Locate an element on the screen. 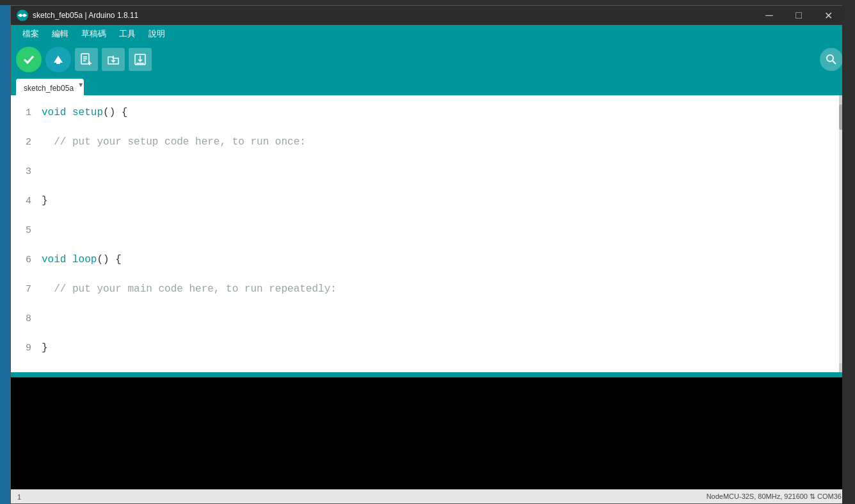 The height and width of the screenshot is (504, 855). keyword-setup: setup is located at coordinates (88, 113).